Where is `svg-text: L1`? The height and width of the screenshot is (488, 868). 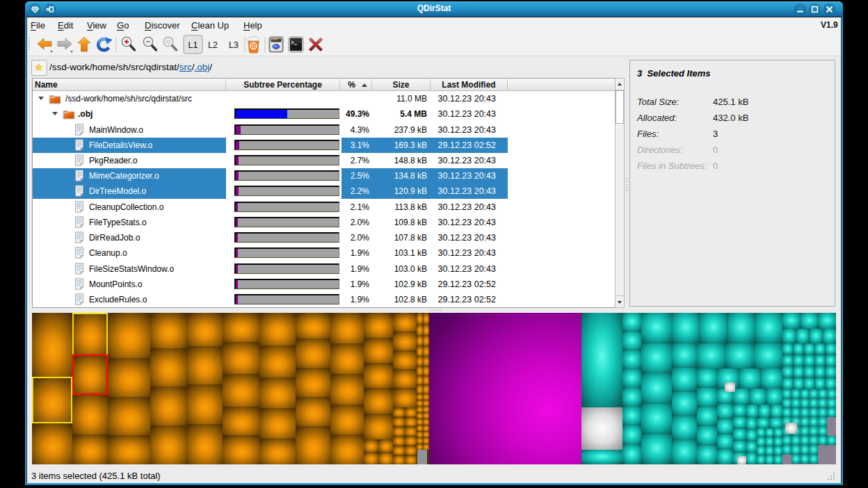
svg-text: L1 is located at coordinates (193, 45).